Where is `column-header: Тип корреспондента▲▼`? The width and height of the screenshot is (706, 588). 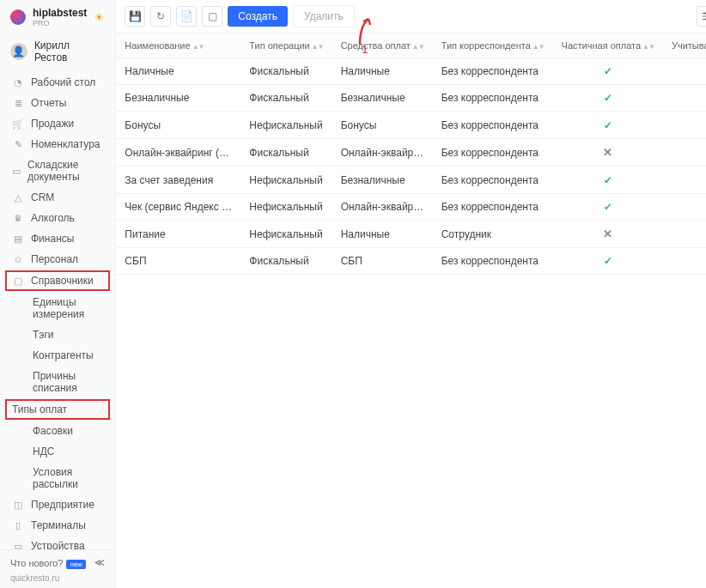
column-header: Тип корреспондента▲▼ is located at coordinates (493, 46).